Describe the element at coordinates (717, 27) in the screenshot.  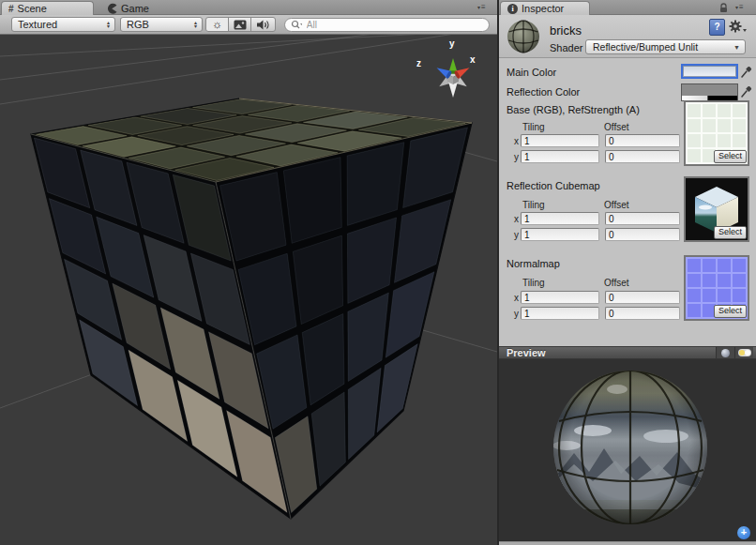
I see `help-icon: ?` at that location.